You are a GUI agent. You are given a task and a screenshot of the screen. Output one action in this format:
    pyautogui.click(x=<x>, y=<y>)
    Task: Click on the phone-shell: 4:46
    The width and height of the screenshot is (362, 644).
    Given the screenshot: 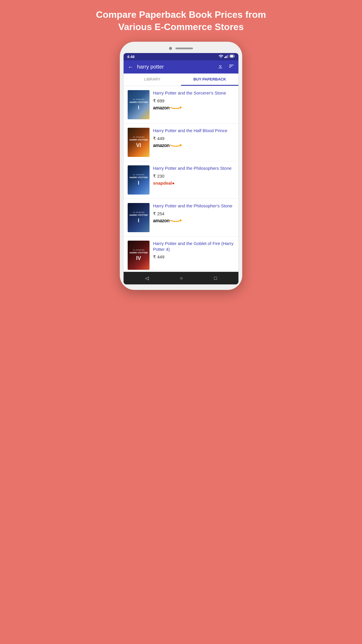 What is the action you would take?
    pyautogui.click(x=181, y=166)
    